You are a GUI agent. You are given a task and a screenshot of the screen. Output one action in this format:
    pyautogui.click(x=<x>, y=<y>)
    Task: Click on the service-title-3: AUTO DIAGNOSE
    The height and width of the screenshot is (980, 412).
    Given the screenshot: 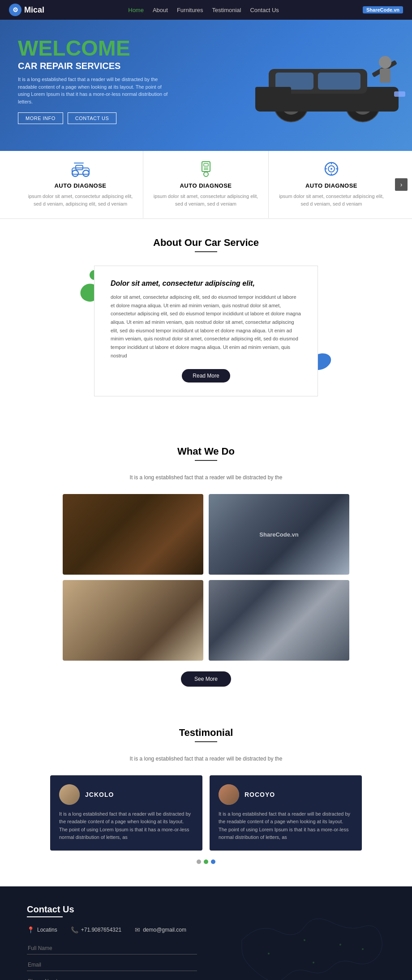 What is the action you would take?
    pyautogui.click(x=331, y=185)
    